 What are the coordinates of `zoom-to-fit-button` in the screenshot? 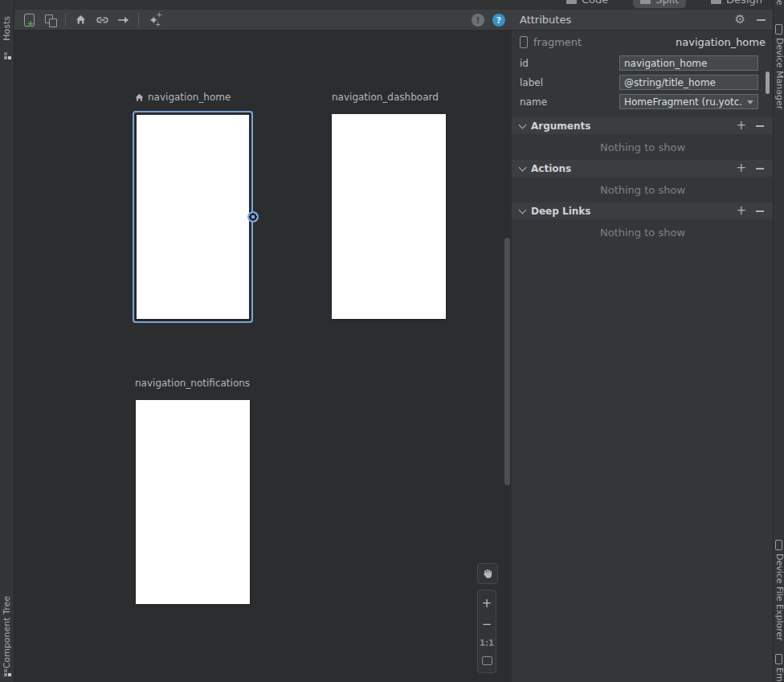 It's located at (487, 660).